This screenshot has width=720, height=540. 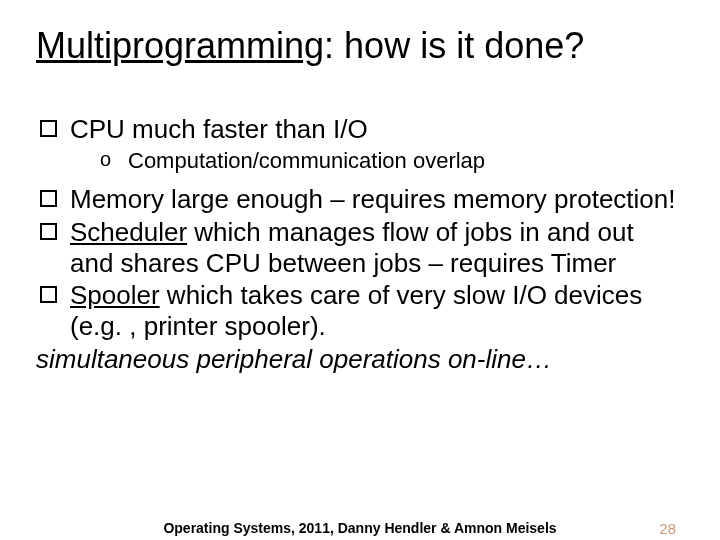 I want to click on subbullet-overlap-text: Computation/communication overlap, so click(x=306, y=160).